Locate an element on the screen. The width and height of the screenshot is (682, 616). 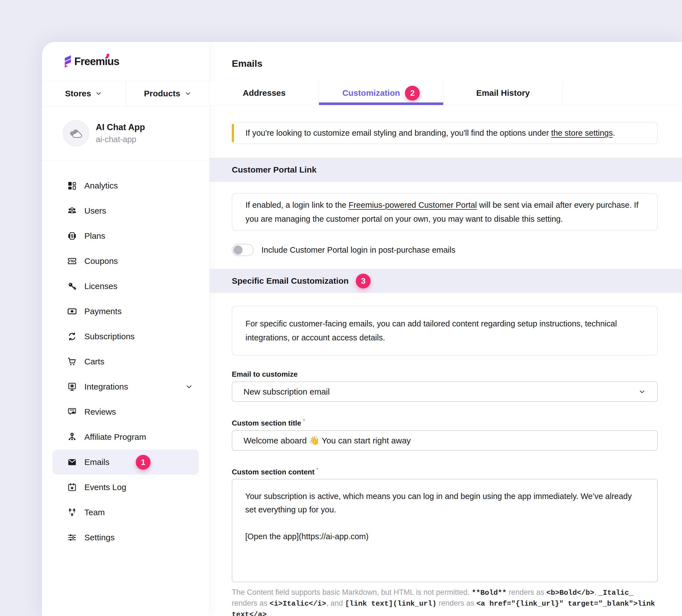
markdown-code-example: <i>Italic</i> is located at coordinates (298, 603).